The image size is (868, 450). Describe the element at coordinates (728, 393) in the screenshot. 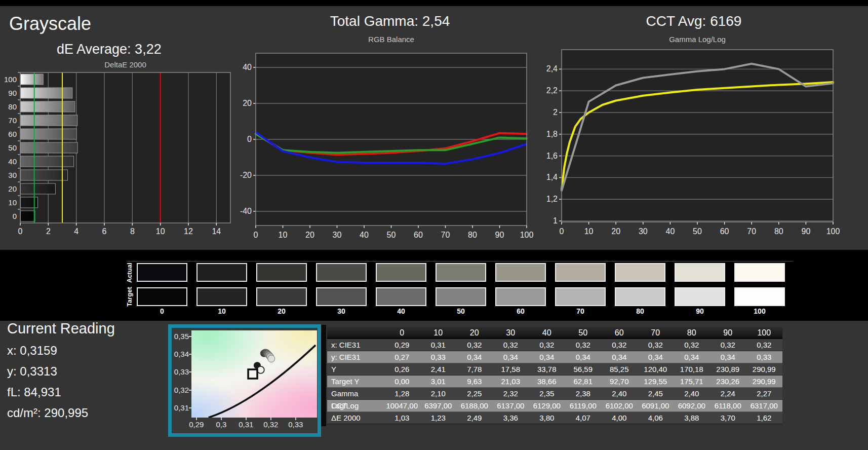

I see `table-cell: 2,24` at that location.